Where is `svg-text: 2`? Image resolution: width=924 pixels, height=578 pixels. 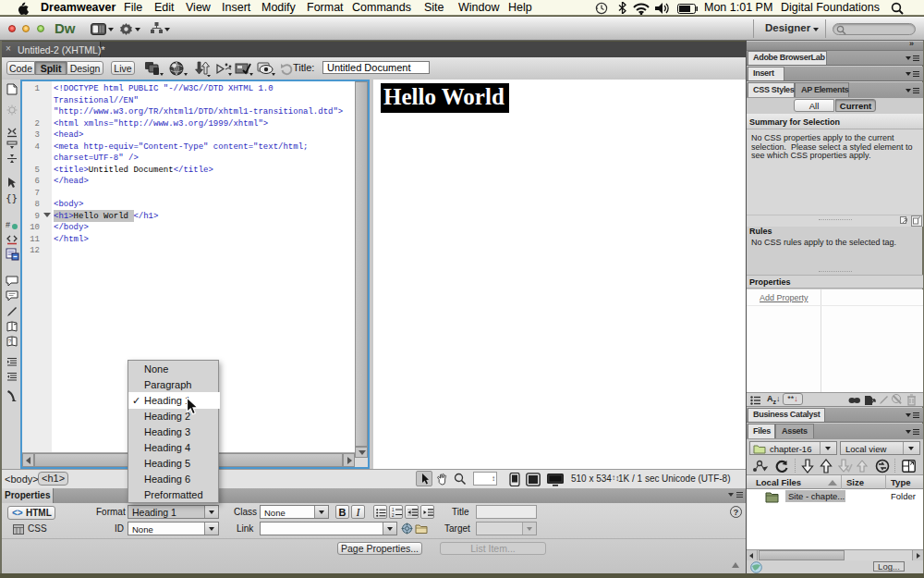
svg-text: 2 is located at coordinates (394, 516).